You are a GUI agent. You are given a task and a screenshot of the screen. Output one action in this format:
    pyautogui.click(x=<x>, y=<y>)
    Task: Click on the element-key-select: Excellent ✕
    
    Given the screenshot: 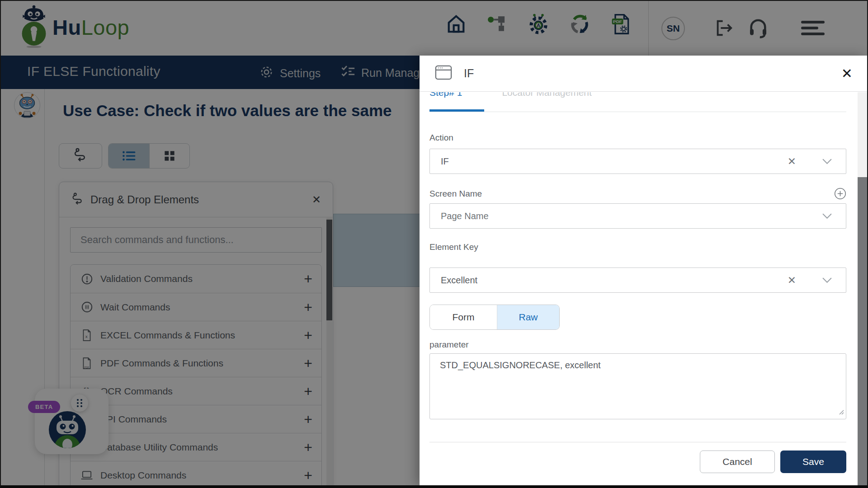 What is the action you would take?
    pyautogui.click(x=638, y=280)
    